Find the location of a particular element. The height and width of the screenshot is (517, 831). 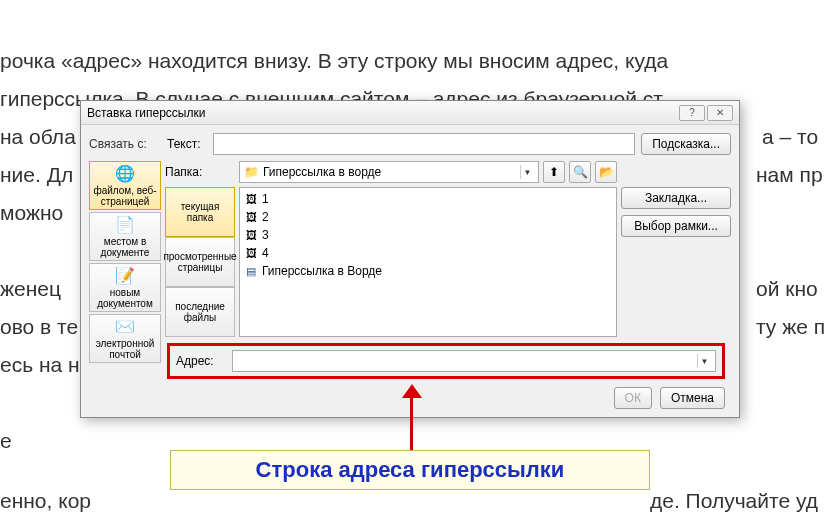

bg-text: нам пр is located at coordinates (790, 174).